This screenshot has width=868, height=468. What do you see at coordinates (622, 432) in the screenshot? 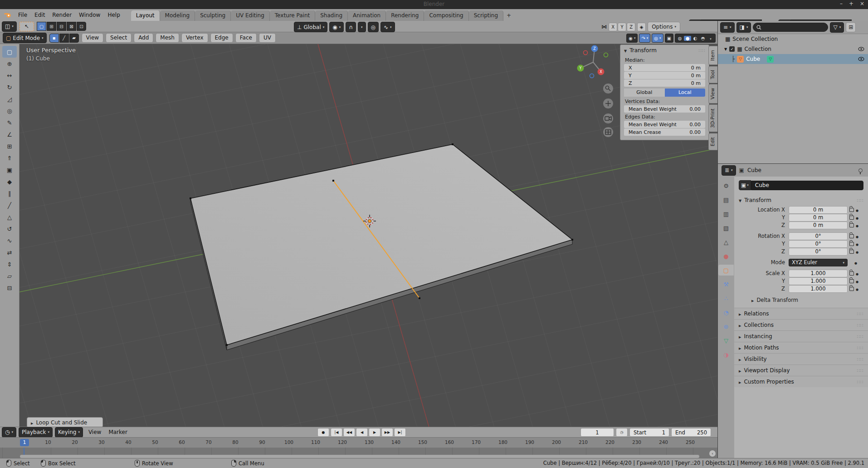
I see `use-preview-range-button` at bounding box center [622, 432].